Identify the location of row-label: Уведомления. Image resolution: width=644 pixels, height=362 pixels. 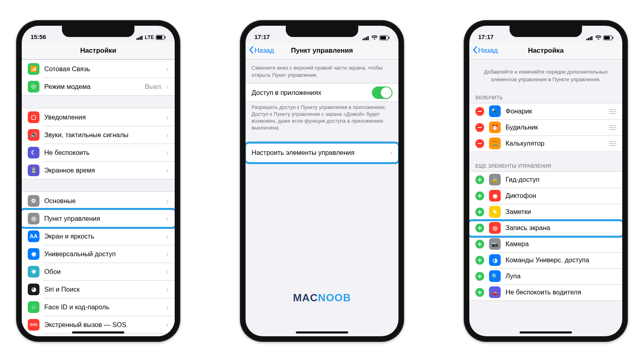
(105, 117).